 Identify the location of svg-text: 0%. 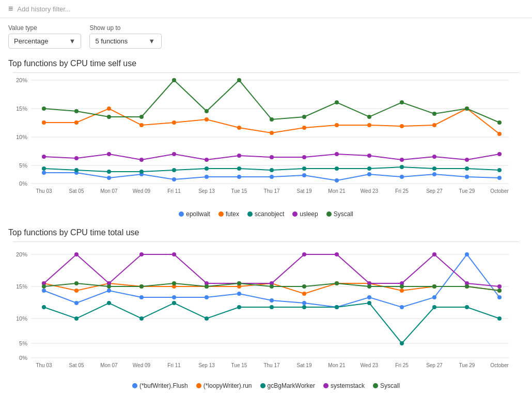
(23, 358).